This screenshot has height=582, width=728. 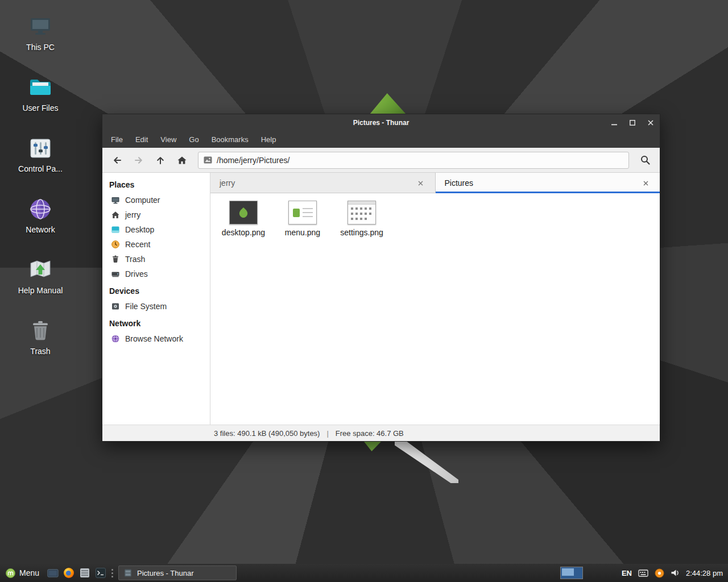 What do you see at coordinates (85, 573) in the screenshot?
I see `file-manager-launcher` at bounding box center [85, 573].